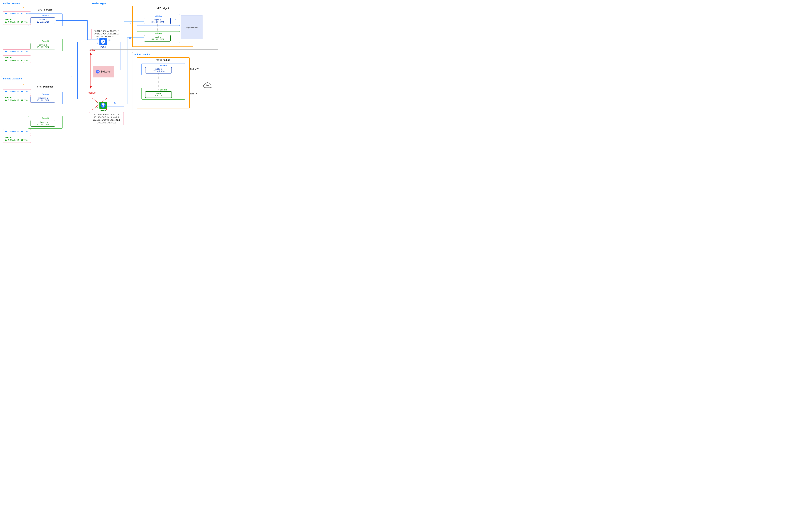 The height and width of the screenshot is (528, 812). What do you see at coordinates (96, 103) in the screenshot?
I see `ip-fwb-left-1: .10` at bounding box center [96, 103].